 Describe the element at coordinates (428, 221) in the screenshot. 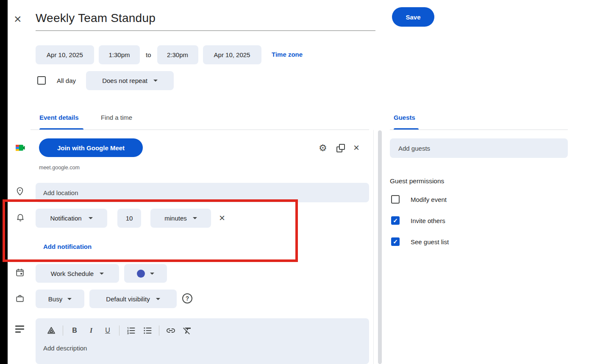

I see `invite-others-label: Invite others` at that location.